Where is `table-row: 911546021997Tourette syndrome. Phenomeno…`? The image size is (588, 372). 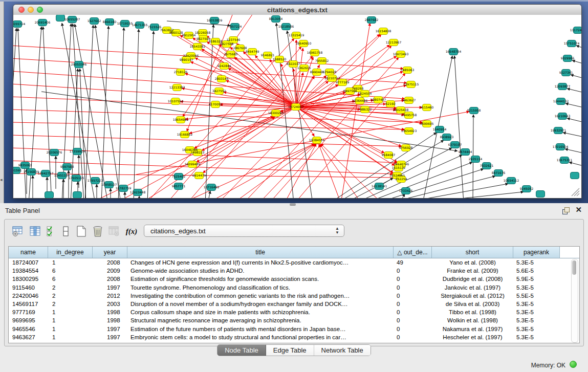 table-row: 911546021997Tourette syndrome. Phenomeno… is located at coordinates (294, 288).